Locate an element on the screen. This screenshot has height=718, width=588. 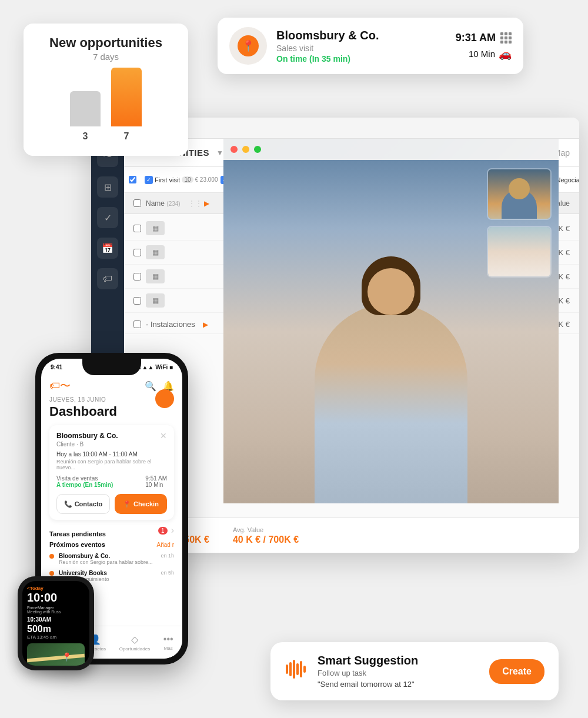
woman-video is located at coordinates (519, 252).